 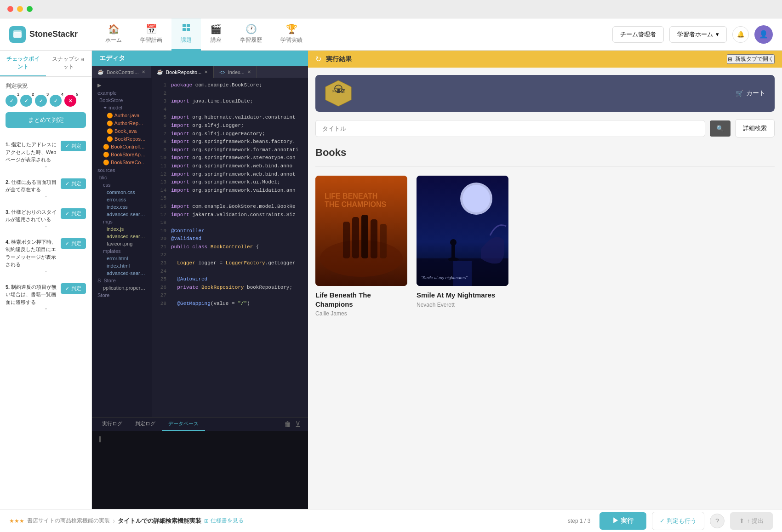 What do you see at coordinates (69, 63) in the screenshot?
I see `tab-snapshot: スナップショット` at bounding box center [69, 63].